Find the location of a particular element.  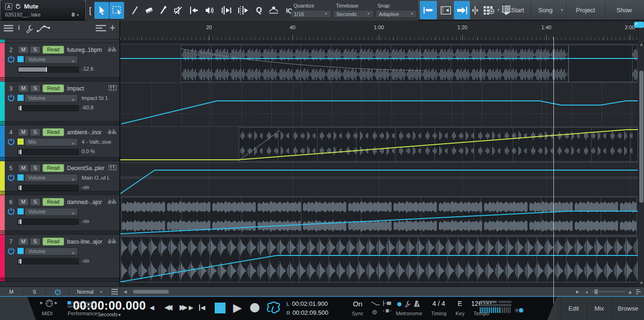

track-header-6: 6MSReaddamned-..ajorVolume▼-oo is located at coordinates (59, 215).